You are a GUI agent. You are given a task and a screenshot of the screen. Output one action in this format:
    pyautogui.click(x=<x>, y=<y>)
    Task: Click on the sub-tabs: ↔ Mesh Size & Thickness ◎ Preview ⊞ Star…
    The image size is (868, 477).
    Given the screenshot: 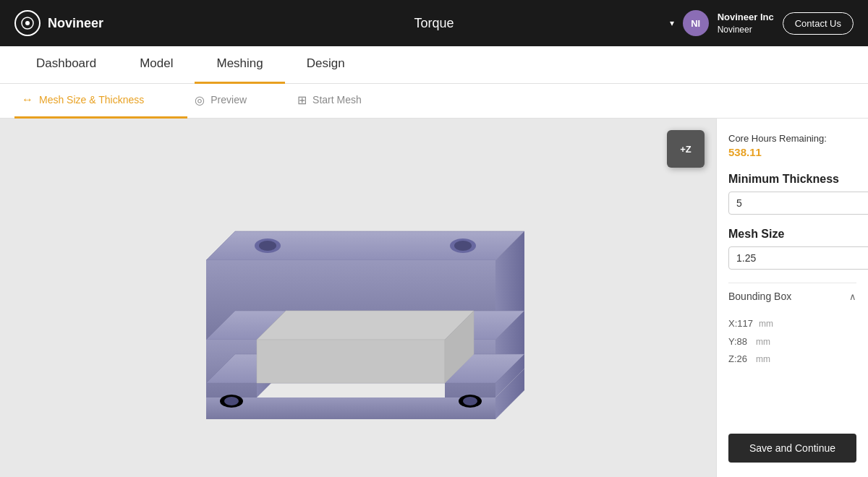 What is the action you would take?
    pyautogui.click(x=434, y=101)
    